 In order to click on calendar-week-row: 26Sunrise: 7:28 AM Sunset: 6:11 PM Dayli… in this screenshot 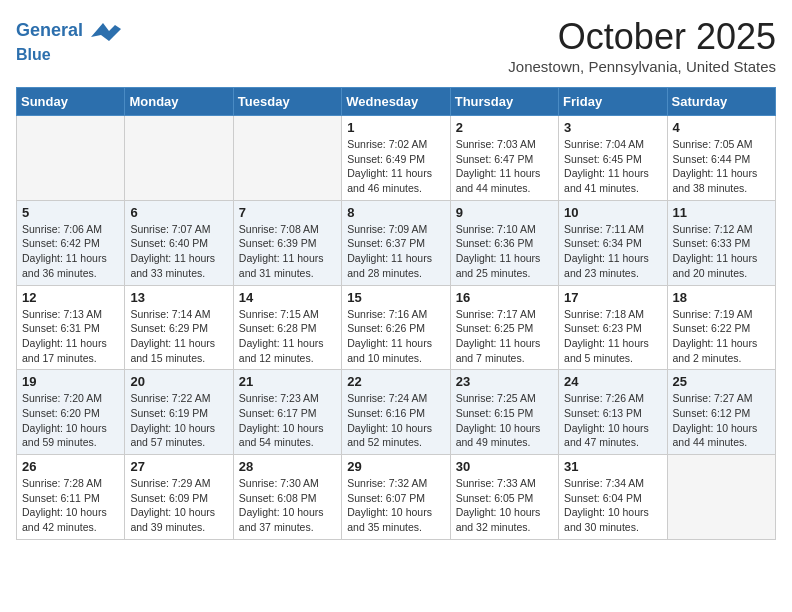, I will do `click(396, 498)`.